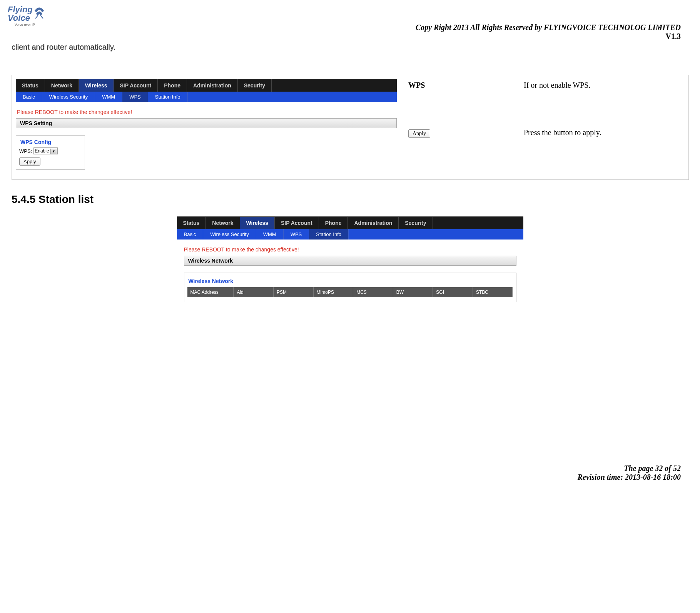 This screenshot has width=700, height=613. Describe the element at coordinates (346, 477) in the screenshot. I see `revision-time: Revision time: 2013-08-16 18:00` at that location.